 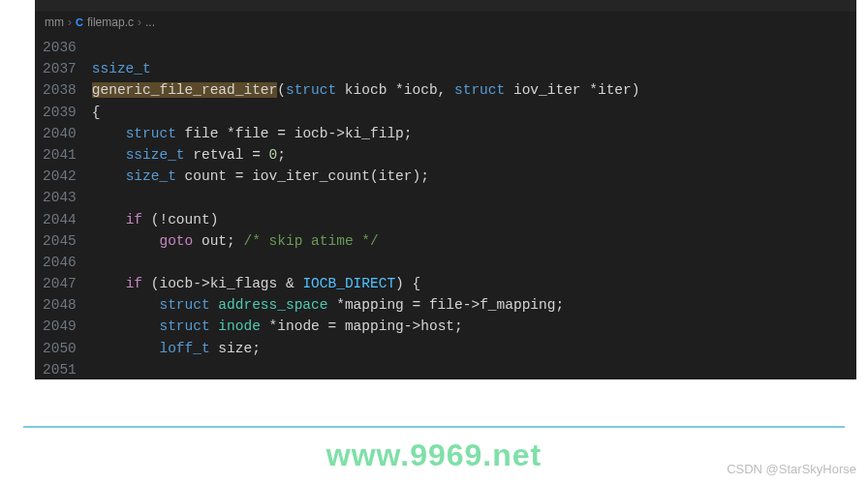 I want to click on line-number: 2041, so click(x=60, y=155).